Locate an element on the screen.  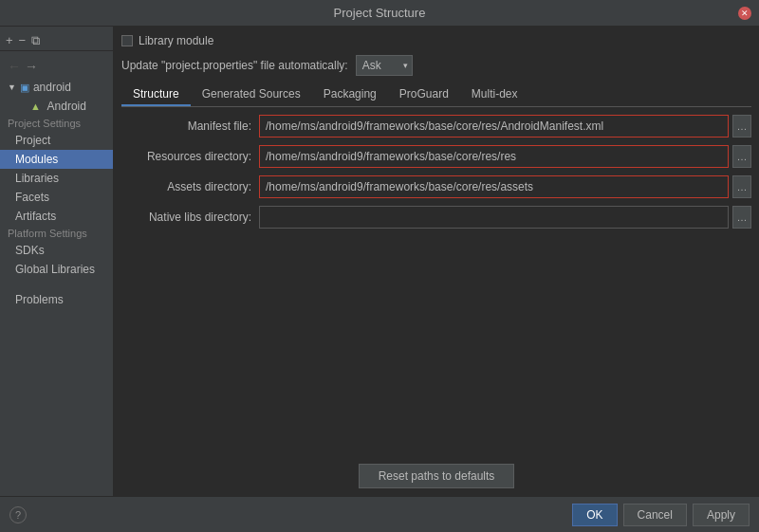
assets-field-row: Assets directory: … is located at coordinates (436, 187).